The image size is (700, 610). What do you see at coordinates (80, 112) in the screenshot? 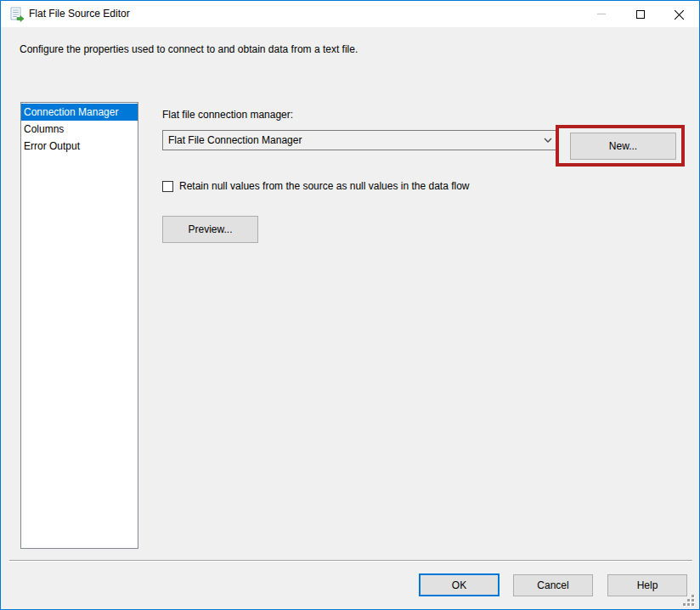
I see `sidebar-item-connection-manager: Connection Manager` at bounding box center [80, 112].